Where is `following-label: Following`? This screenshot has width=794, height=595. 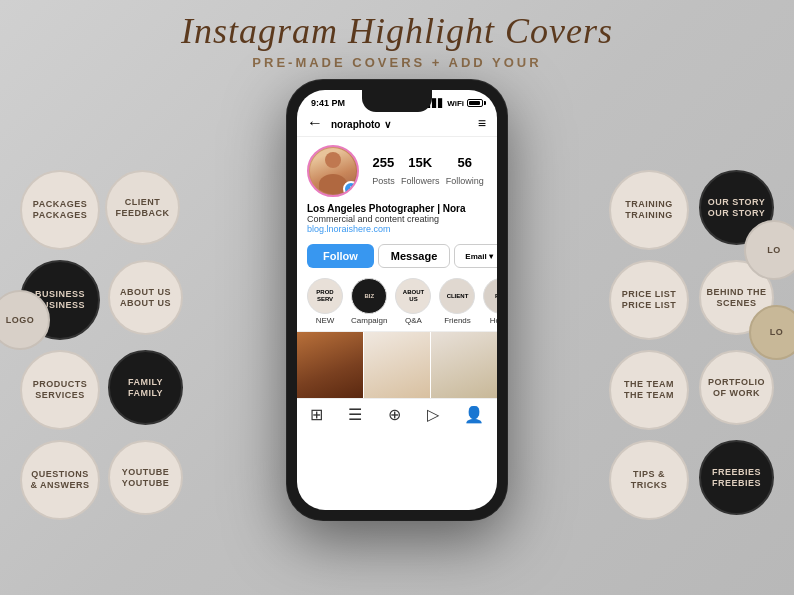
following-label: Following is located at coordinates (465, 181).